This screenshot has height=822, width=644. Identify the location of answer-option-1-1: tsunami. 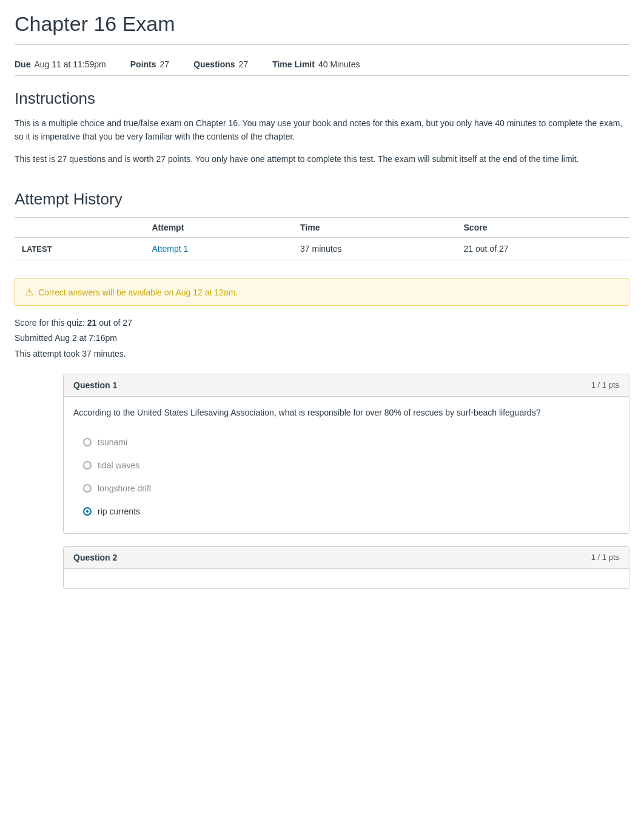
(346, 442).